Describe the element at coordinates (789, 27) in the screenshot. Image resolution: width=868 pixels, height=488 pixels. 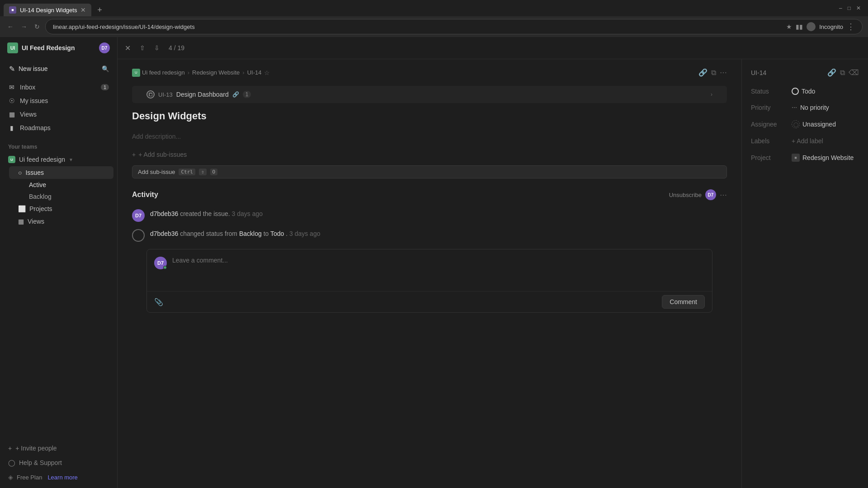
I see `bookmark-icon: ★` at that location.